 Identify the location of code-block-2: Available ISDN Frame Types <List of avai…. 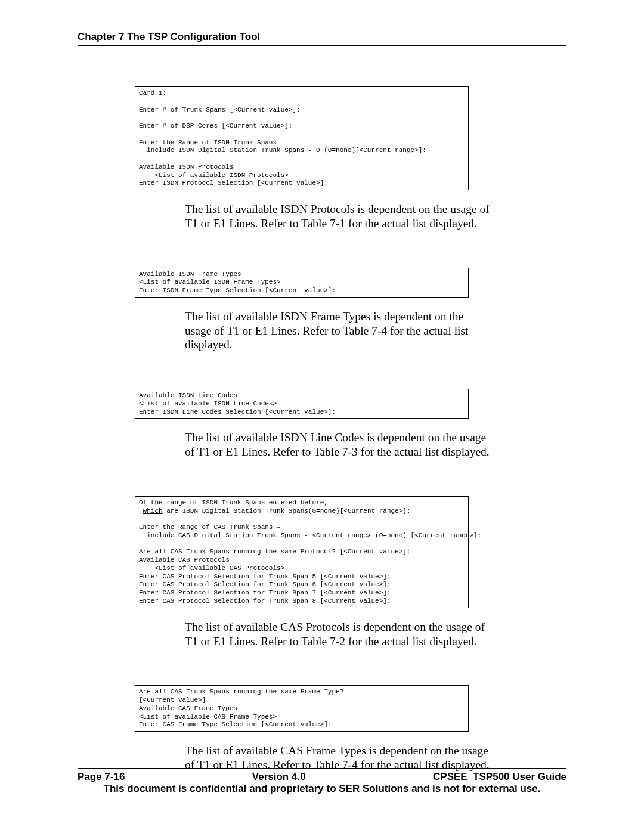
(302, 283).